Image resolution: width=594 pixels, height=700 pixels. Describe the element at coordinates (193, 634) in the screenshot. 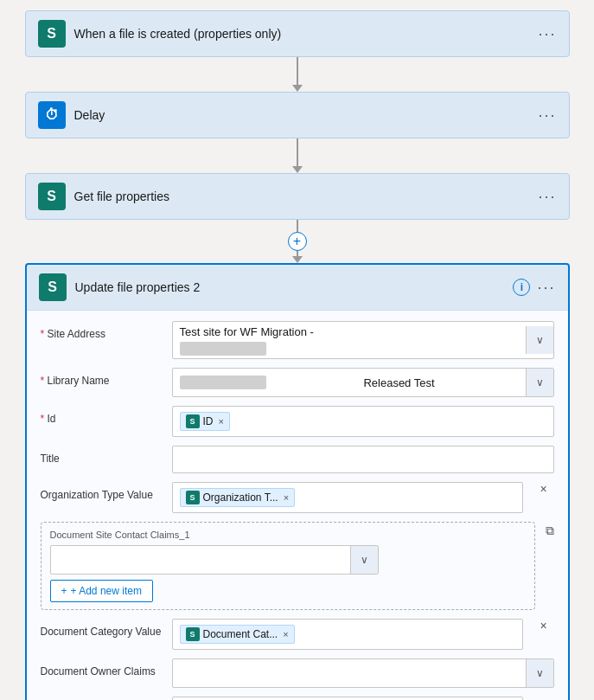

I see `doc-category-chip-icon: S` at that location.